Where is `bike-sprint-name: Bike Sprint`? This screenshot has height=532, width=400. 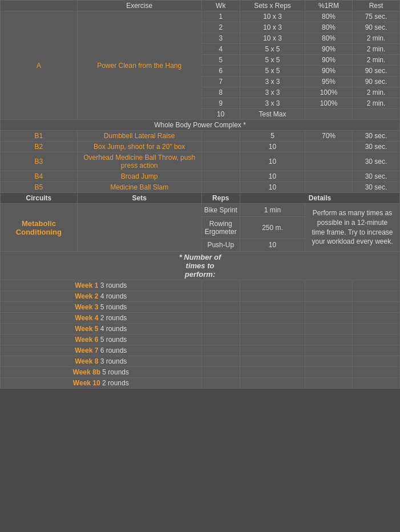 bike-sprint-name: Bike Sprint is located at coordinates (220, 210).